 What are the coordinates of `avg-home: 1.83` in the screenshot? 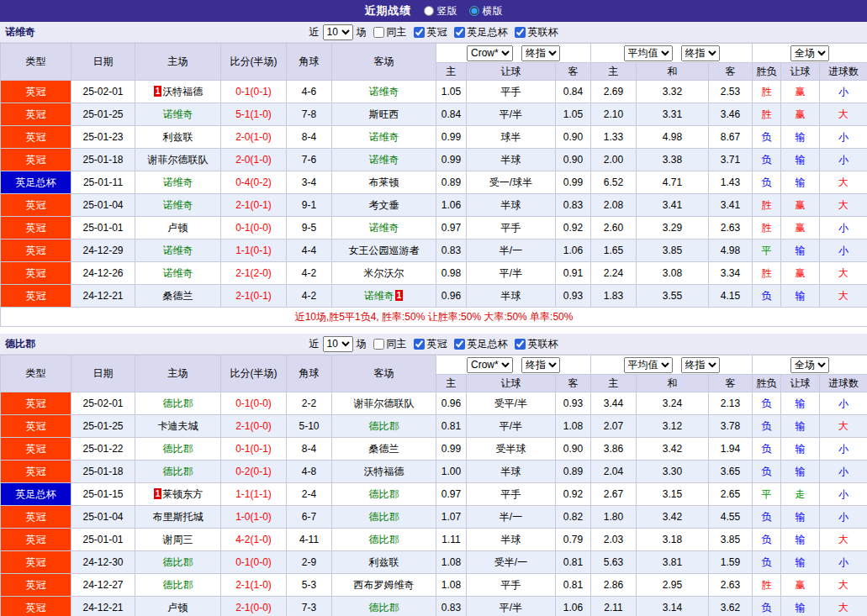 It's located at (614, 296).